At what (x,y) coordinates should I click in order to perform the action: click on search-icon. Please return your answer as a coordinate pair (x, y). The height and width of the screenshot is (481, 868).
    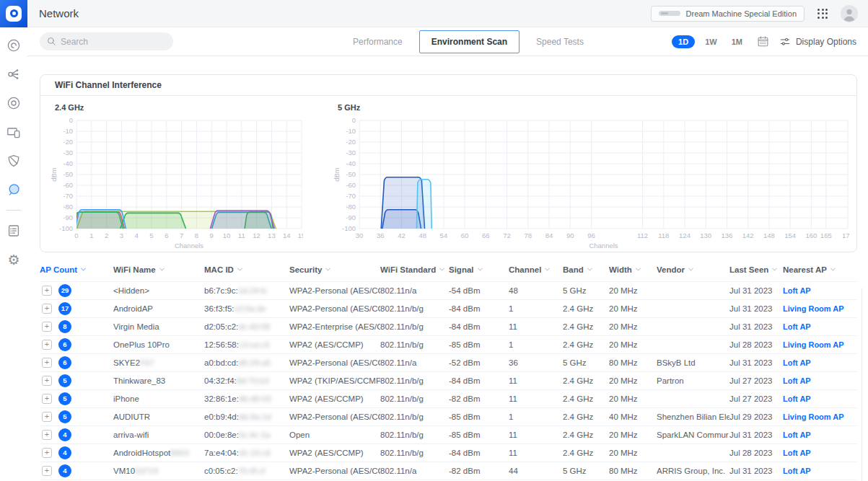
    Looking at the image, I should click on (52, 42).